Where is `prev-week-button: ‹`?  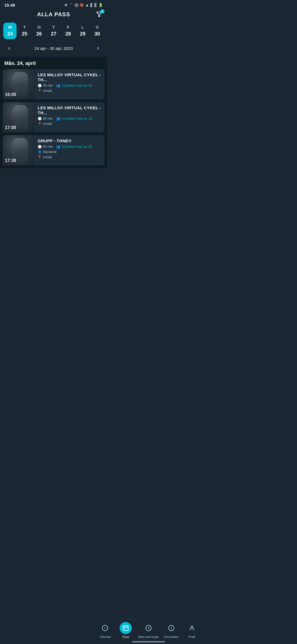 prev-week-button: ‹ is located at coordinates (9, 48).